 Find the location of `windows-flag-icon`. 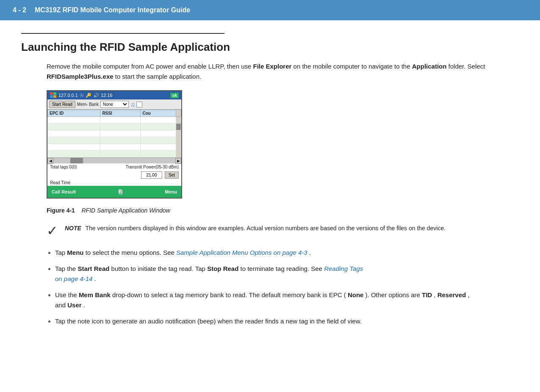

windows-flag-icon is located at coordinates (53, 95).